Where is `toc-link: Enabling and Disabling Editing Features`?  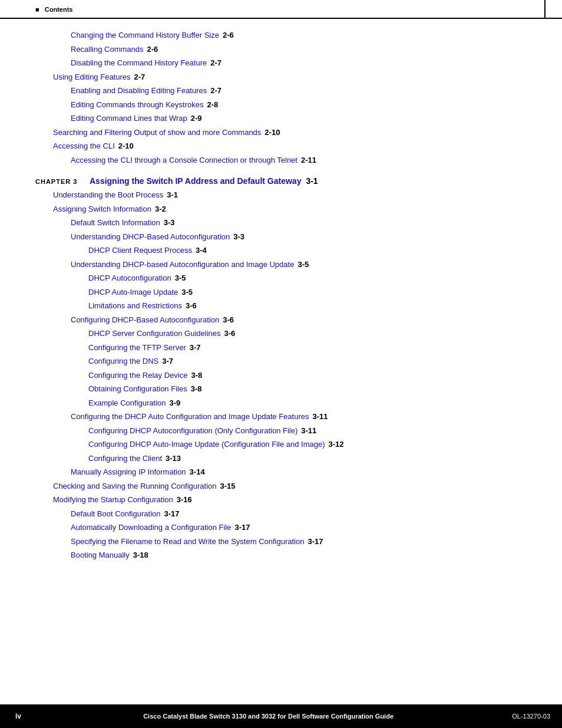
toc-link: Enabling and Disabling Editing Features is located at coordinates (139, 91).